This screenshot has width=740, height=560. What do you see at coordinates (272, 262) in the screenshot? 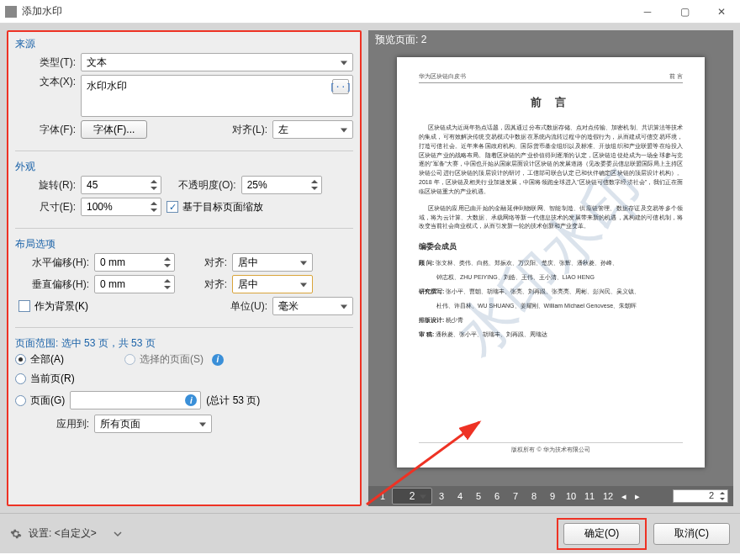
I see `layout-align1-select: 居中` at bounding box center [272, 262].